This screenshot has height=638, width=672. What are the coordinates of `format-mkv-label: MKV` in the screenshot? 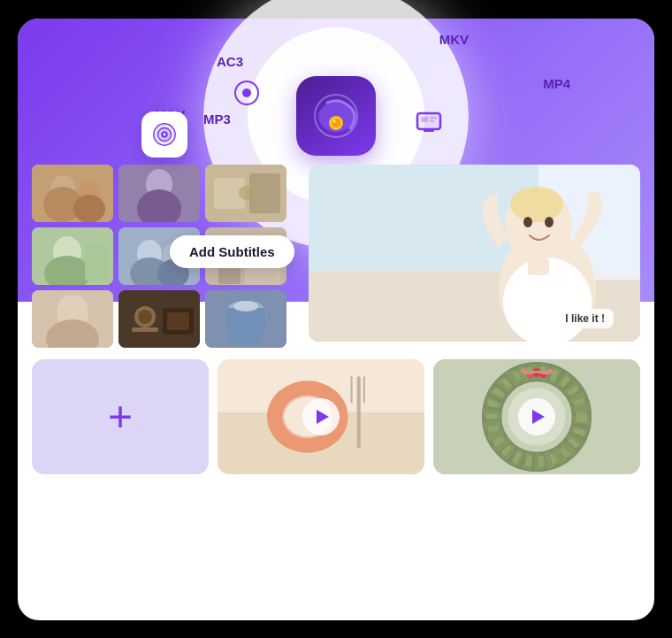 It's located at (454, 39).